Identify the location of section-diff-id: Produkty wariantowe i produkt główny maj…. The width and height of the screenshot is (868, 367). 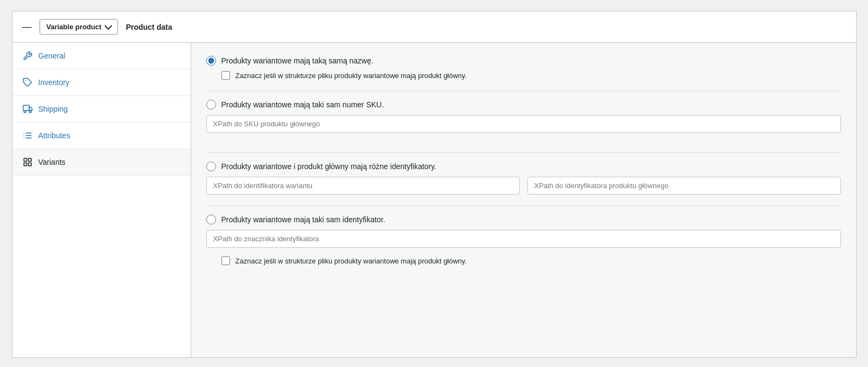
(524, 178).